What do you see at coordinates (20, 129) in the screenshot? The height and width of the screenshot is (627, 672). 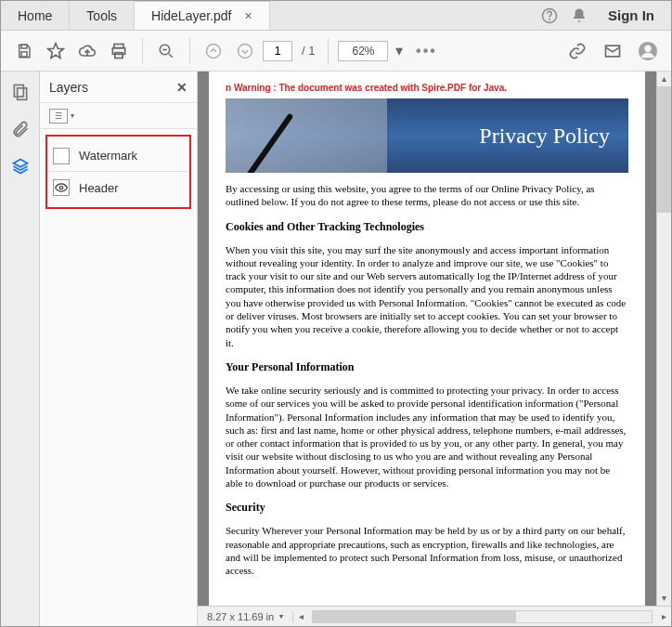 I see `attachments-icon` at bounding box center [20, 129].